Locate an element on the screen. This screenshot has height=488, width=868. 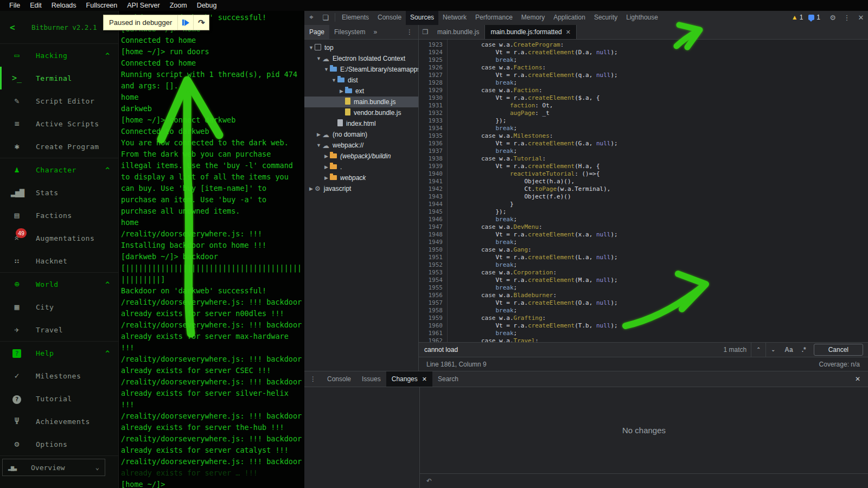
tree-item-vendor.bundle.js: vendor.bundle.js is located at coordinates (361, 113).